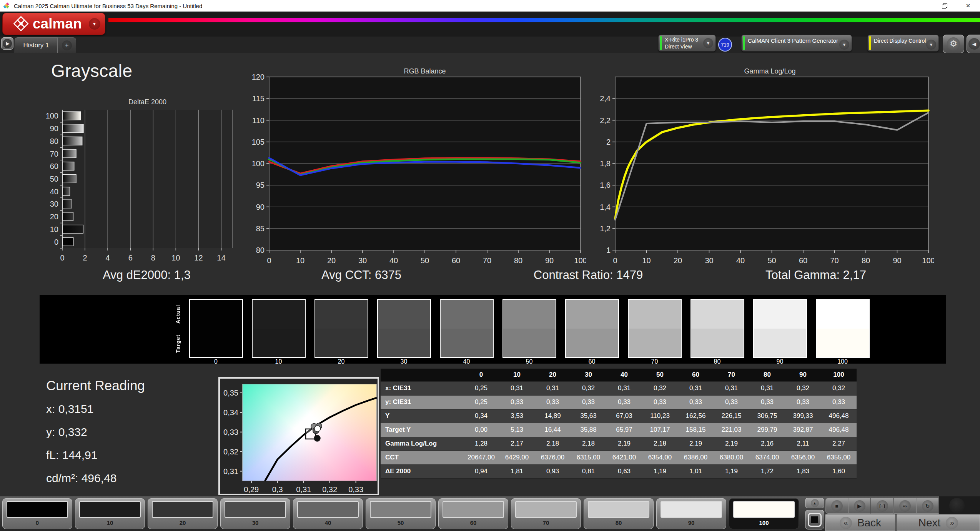 The image size is (980, 531). I want to click on tab-history-label: History 1, so click(36, 45).